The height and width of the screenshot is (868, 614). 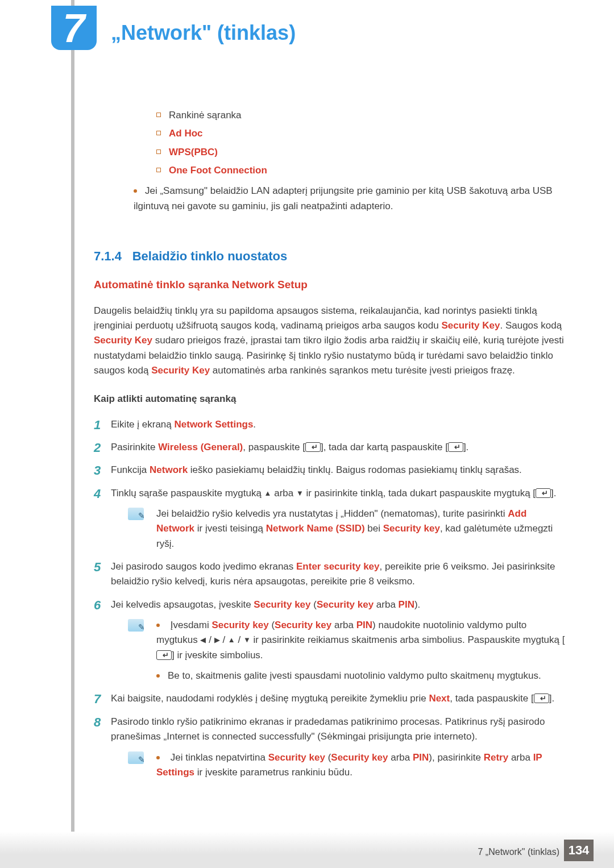 I want to click on step-number: 5, so click(x=97, y=567).